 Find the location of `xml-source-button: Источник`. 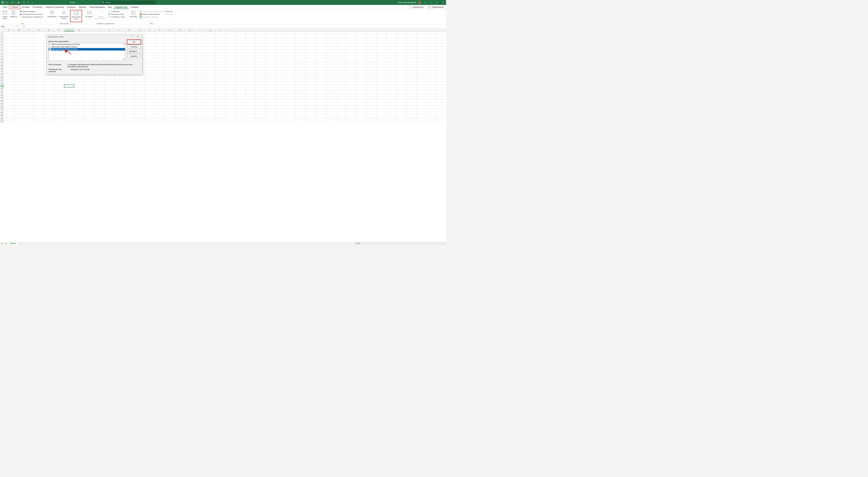

xml-source-button: Источник is located at coordinates (133, 16).